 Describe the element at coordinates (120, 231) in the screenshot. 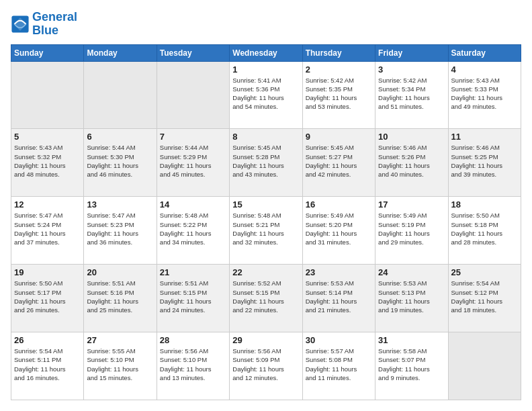

I see `calendar-cell: 13Sunrise: 5:47 AM Sunset: 5:23 PM Dayli…` at that location.